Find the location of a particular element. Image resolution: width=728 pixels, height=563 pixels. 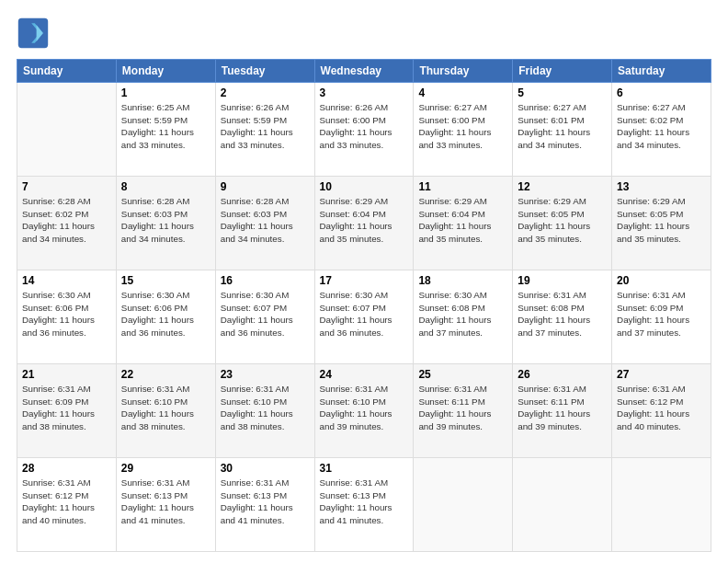

day-number: 28 is located at coordinates (66, 468).